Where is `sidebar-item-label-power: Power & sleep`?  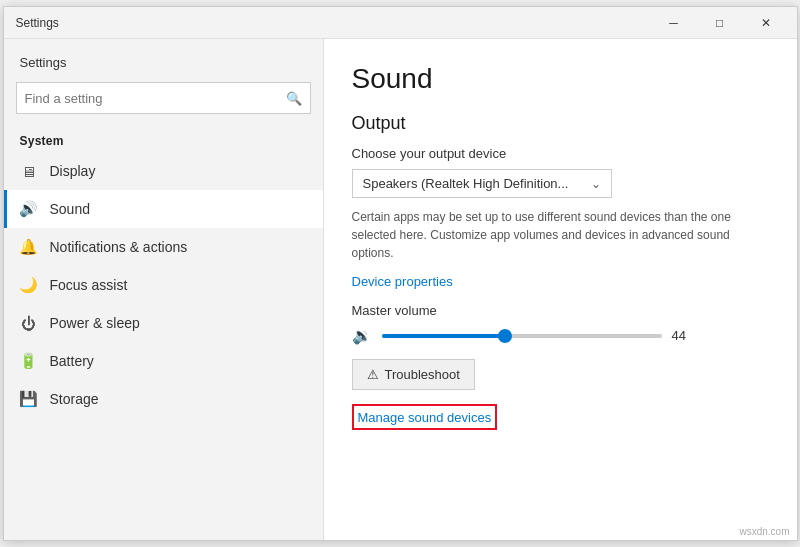 sidebar-item-label-power: Power & sleep is located at coordinates (95, 323).